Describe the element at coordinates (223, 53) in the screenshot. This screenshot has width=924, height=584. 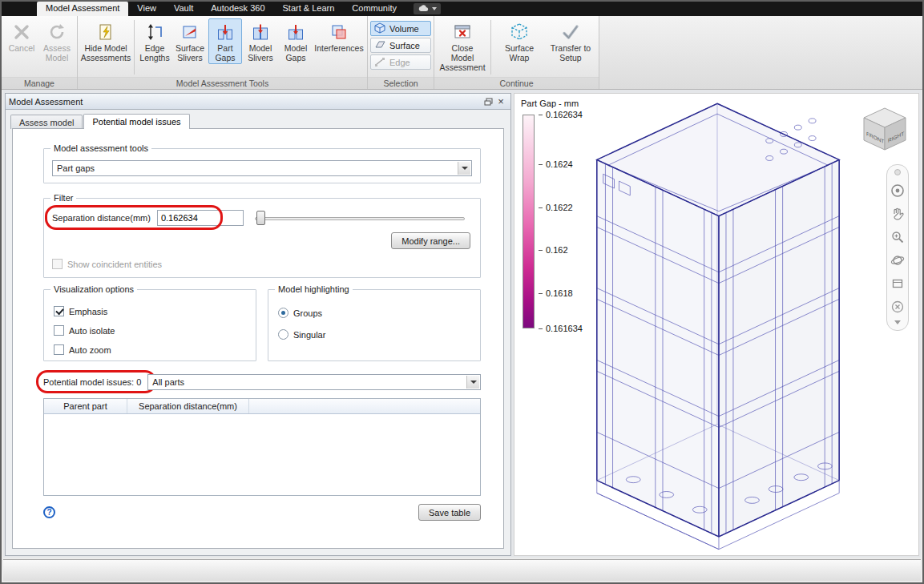
I see `ribbon-group-model-assessment-tools: Hide Model Assessments Edge Lengths Surf…` at that location.